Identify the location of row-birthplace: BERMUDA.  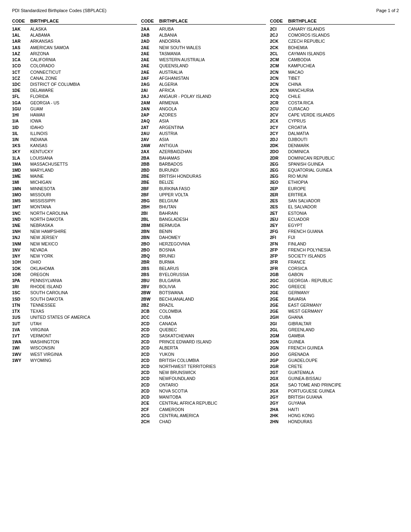
(213, 226).